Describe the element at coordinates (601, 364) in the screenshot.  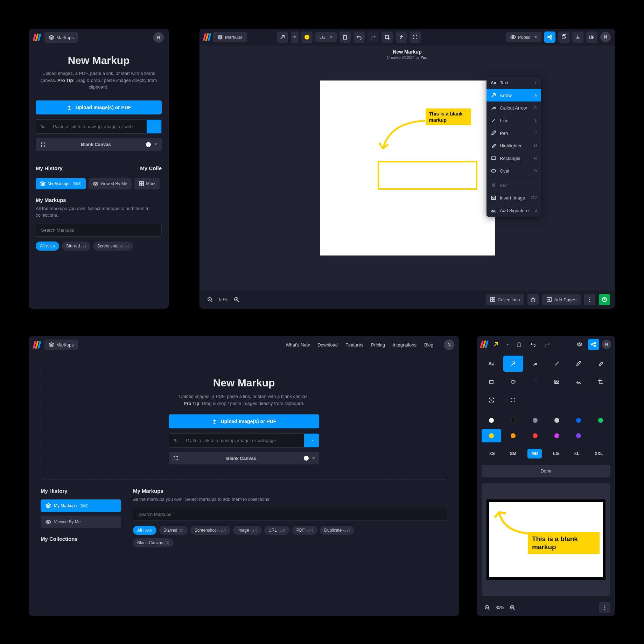
I see `tool-highlighter` at that location.